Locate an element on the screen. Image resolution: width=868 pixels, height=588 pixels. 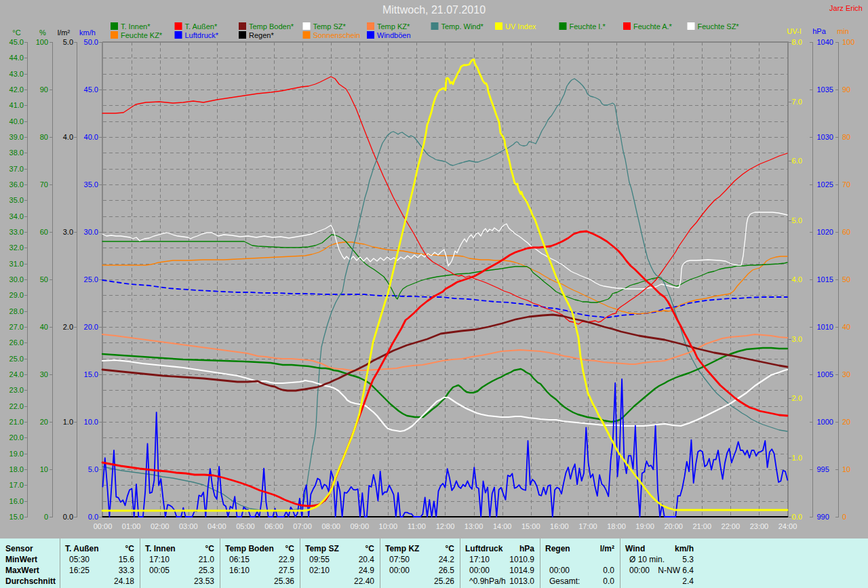
svg-text: Luftdruck is located at coordinates (484, 549).